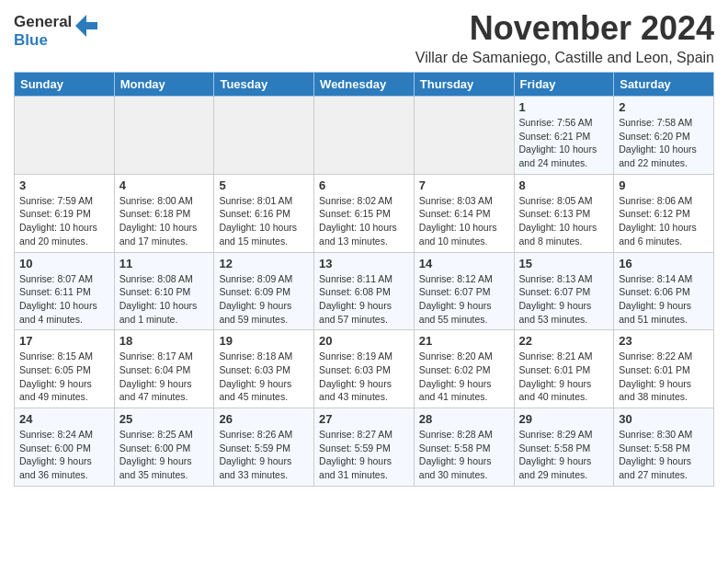 The width and height of the screenshot is (728, 563). Describe the element at coordinates (265, 291) in the screenshot. I see `day-cell: 12Sunrise: 8:09 AM Sunset: 6:09 PM Dayli…` at that location.